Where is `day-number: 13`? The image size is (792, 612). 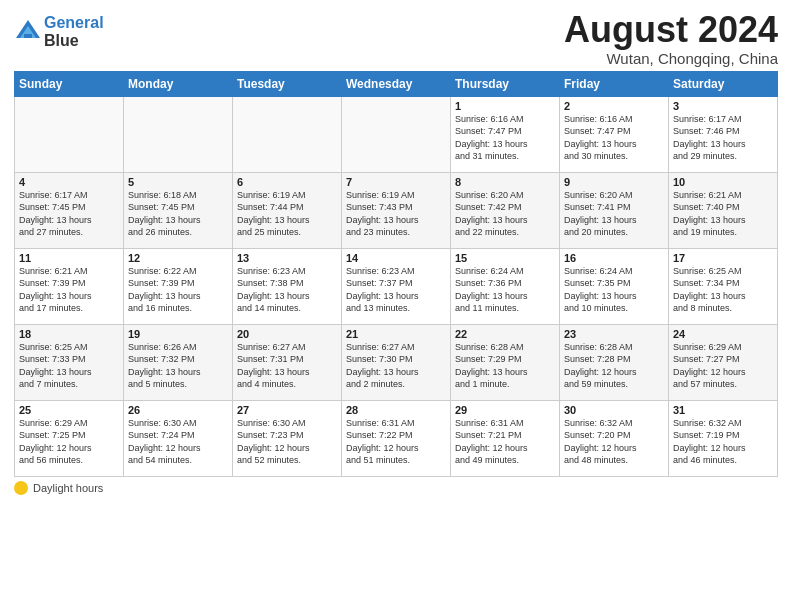 day-number: 13 is located at coordinates (287, 258).